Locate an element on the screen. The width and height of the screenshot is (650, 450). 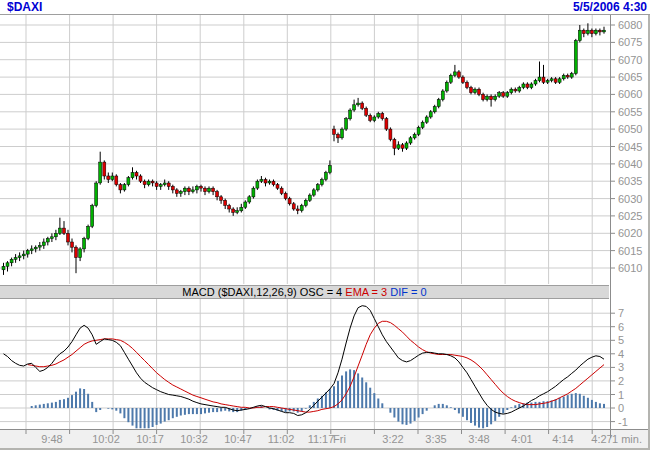
macd-tick-label: 0 is located at coordinates (621, 408).